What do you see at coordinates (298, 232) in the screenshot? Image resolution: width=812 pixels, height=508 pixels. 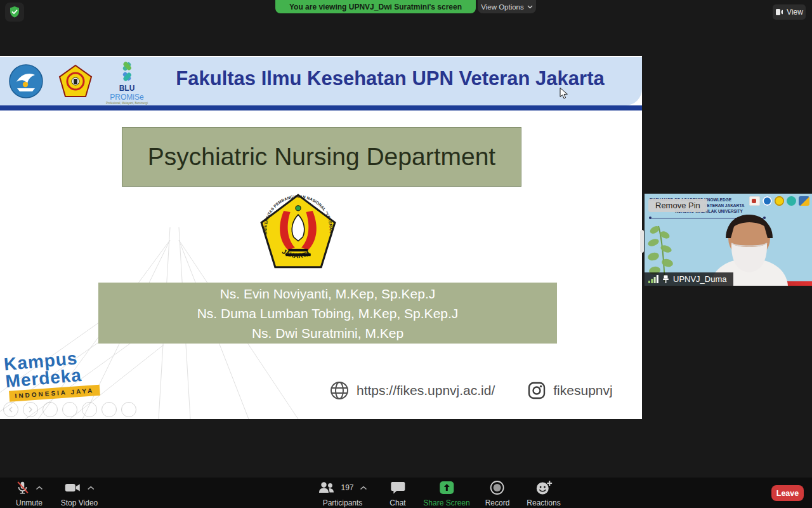 I see `university-seal: UNIVERSITAS PEMBANGUNAN NASIONAL "VETERA…` at bounding box center [298, 232].